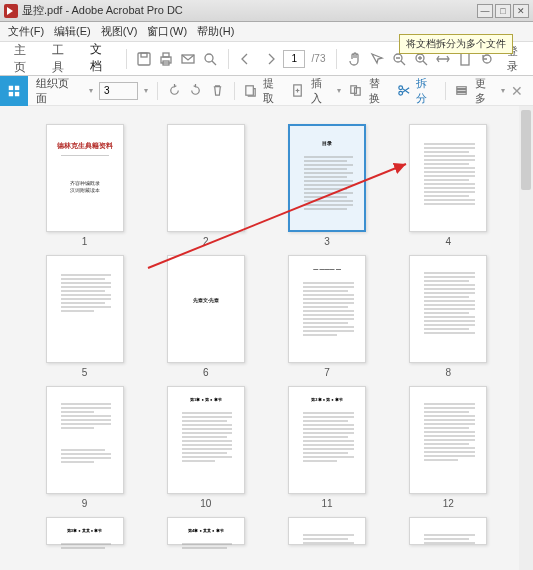  Describe the element at coordinates (216, 32) in the screenshot. I see `menu-help: 帮助(H)` at that location.